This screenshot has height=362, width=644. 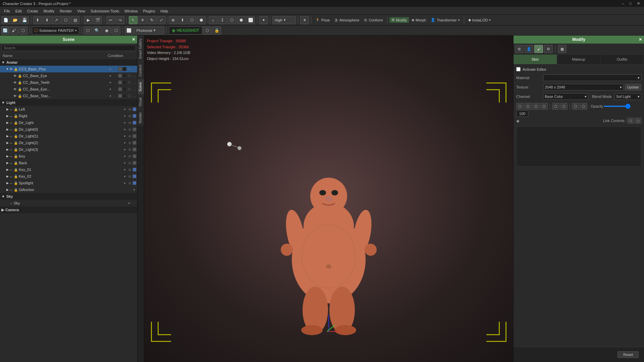 What do you see at coordinates (97, 31) in the screenshot?
I see `tb2-btn2: 🔍` at bounding box center [97, 31].